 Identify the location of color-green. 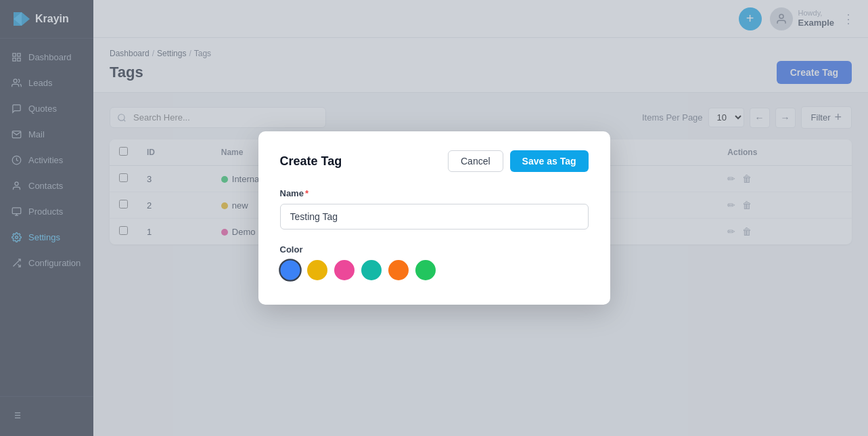
(426, 270).